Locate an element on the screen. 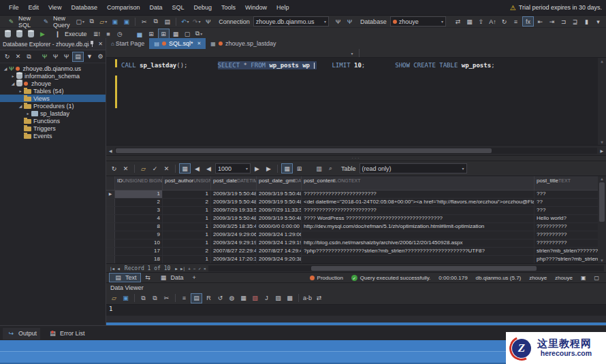 The image size is (606, 364). grid-cell: strlen?mb_strlen????????????? is located at coordinates (567, 252).